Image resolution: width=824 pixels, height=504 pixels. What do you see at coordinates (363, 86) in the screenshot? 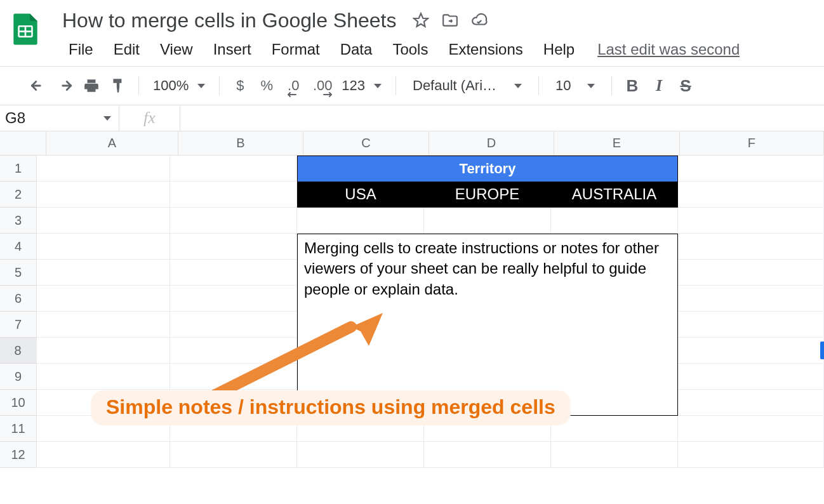
I see `more-formats-dropdown: 123` at bounding box center [363, 86].